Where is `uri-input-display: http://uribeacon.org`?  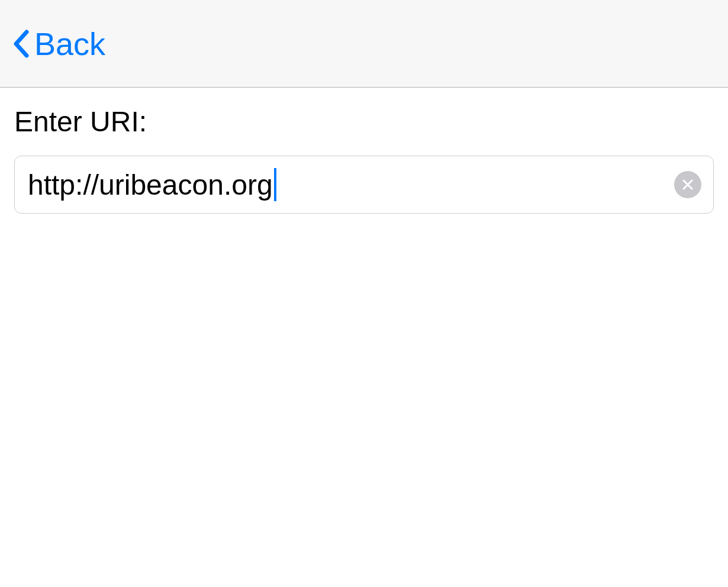 uri-input-display: http://uribeacon.org is located at coordinates (152, 185).